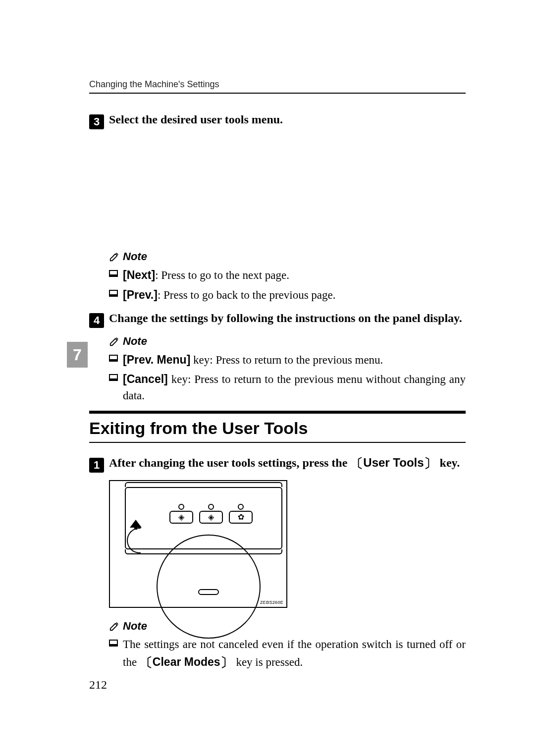 The image size is (535, 756). What do you see at coordinates (277, 428) in the screenshot?
I see `section-heading: Exiting from the User Tools` at bounding box center [277, 428].